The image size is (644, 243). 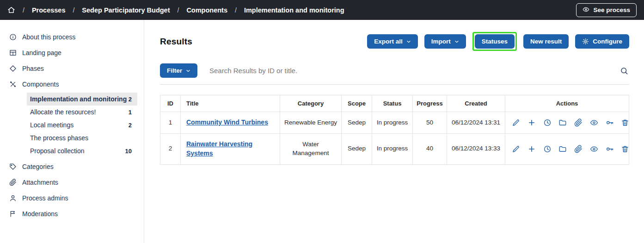 What do you see at coordinates (357, 104) in the screenshot?
I see `column-header-scope: Scope` at bounding box center [357, 104].